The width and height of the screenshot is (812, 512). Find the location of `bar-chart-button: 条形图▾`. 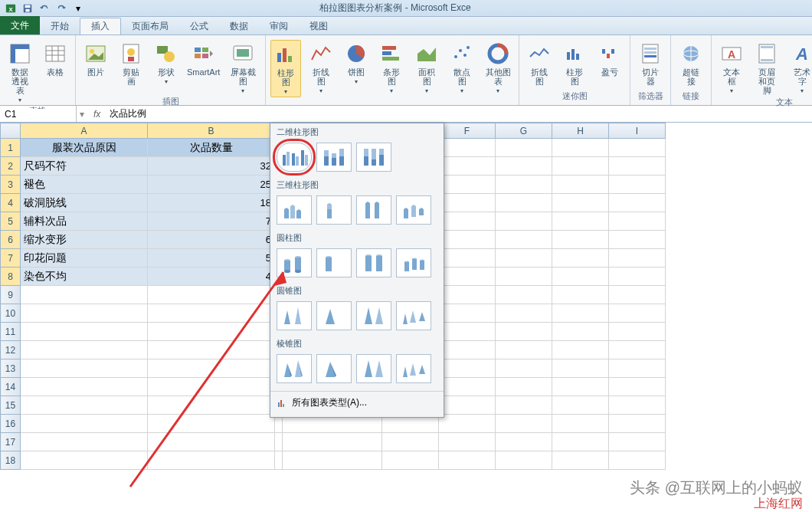

bar-chart-button: 条形图▾ is located at coordinates (391, 67).